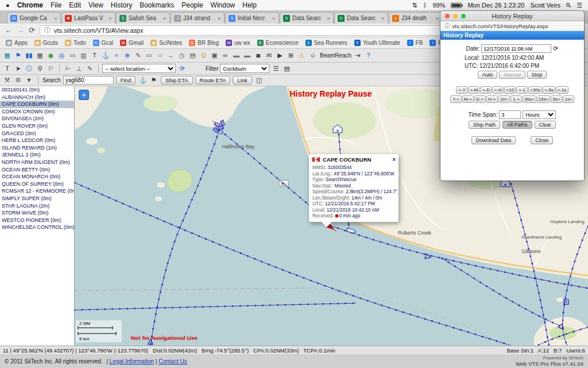  What do you see at coordinates (480, 99) in the screenshot?
I see `replay-fwd-d: D->` at bounding box center [480, 99].